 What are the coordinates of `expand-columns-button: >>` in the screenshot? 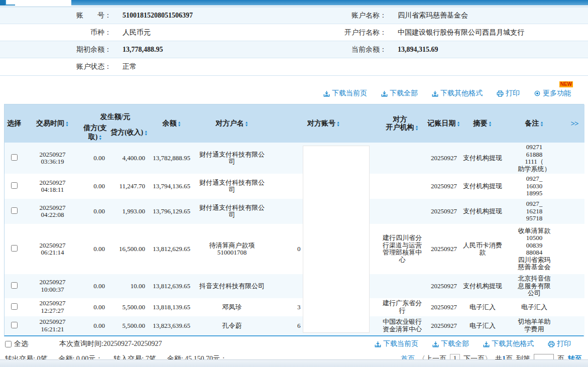 It's located at (574, 124).